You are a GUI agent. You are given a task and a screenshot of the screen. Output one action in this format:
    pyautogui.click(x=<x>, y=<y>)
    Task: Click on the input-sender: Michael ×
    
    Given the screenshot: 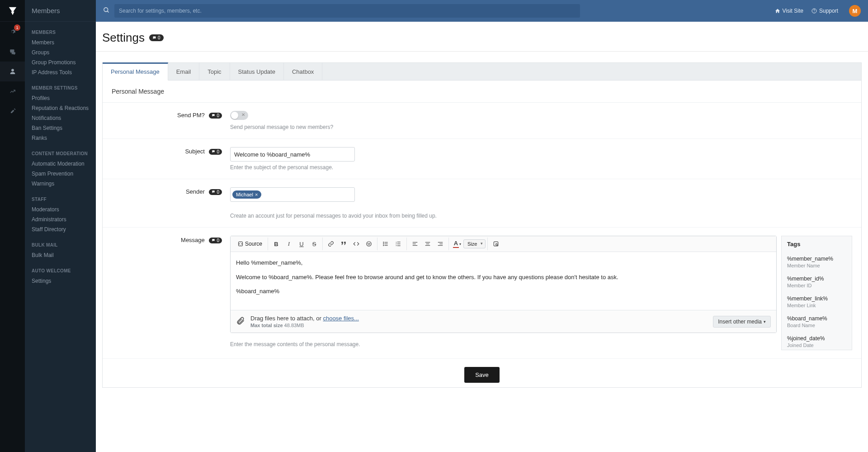 What is the action you would take?
    pyautogui.click(x=292, y=195)
    